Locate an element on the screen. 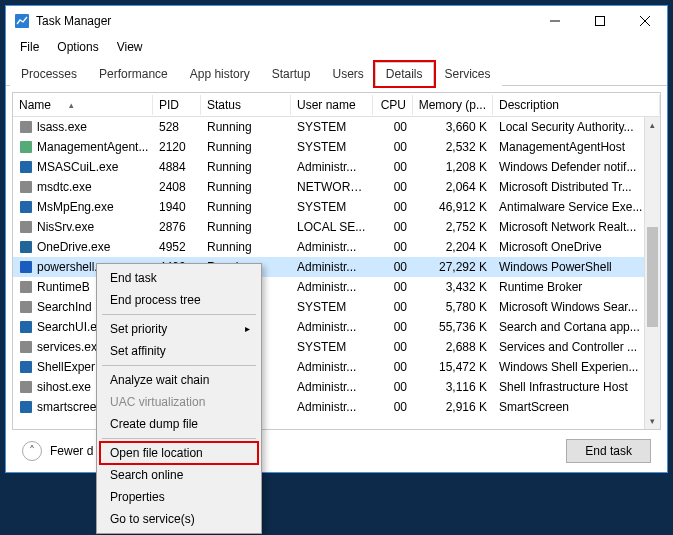  scroll-up-button: ▴ is located at coordinates (652, 125).